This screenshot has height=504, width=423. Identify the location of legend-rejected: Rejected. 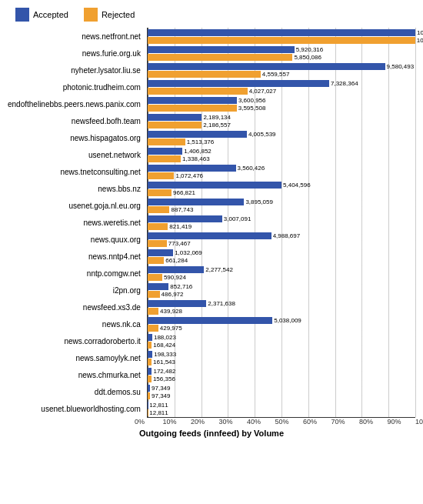
(109, 15).